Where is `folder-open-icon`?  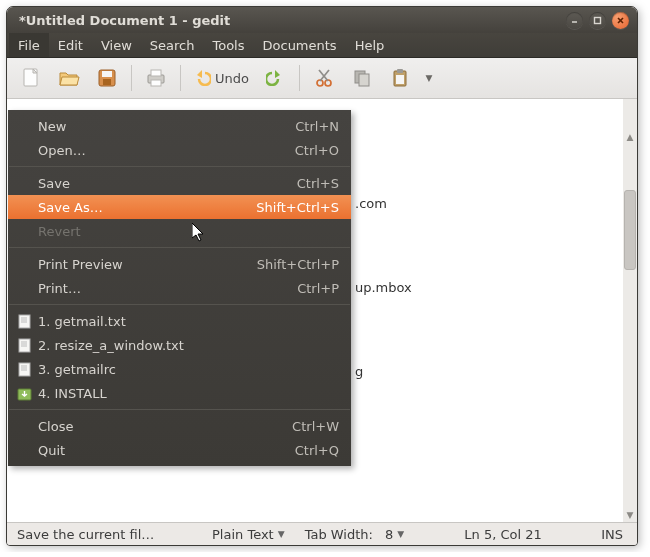
folder-open-icon is located at coordinates (69, 78).